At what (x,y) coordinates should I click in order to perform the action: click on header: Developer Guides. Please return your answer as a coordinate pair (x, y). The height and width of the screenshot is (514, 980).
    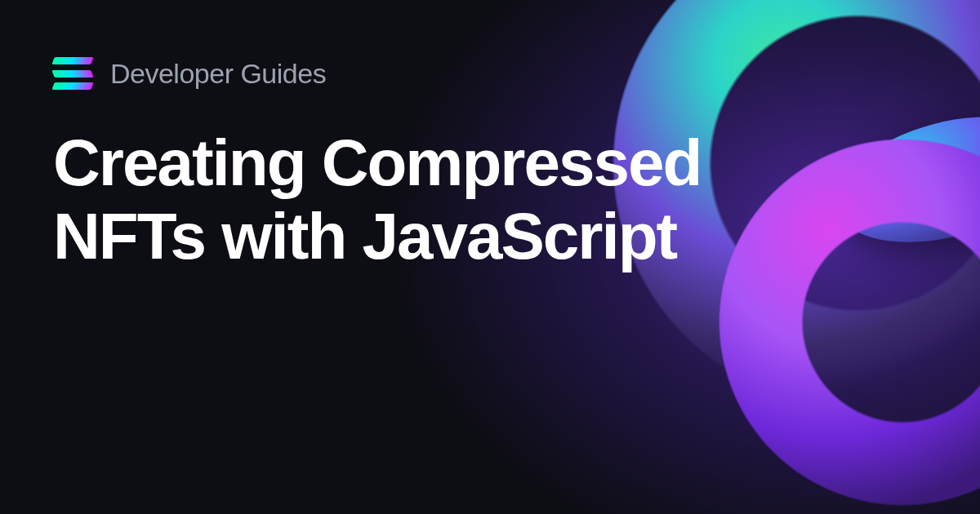
    Looking at the image, I should click on (490, 73).